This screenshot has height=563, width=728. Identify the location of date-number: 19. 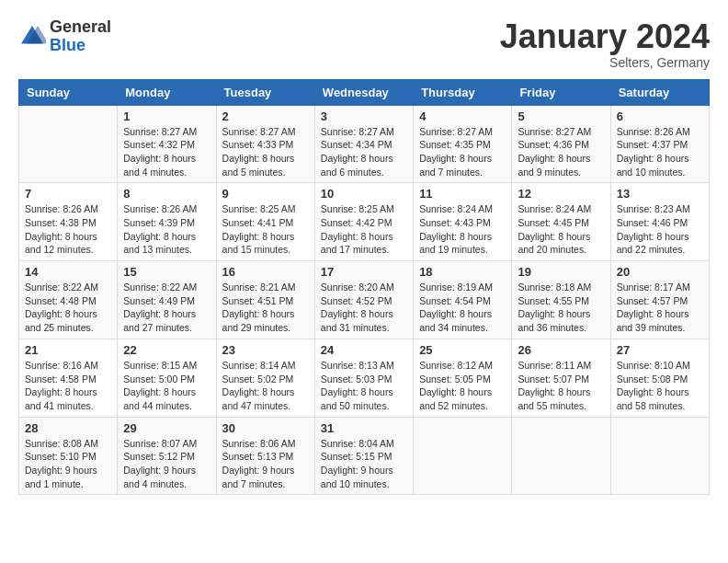
(561, 272).